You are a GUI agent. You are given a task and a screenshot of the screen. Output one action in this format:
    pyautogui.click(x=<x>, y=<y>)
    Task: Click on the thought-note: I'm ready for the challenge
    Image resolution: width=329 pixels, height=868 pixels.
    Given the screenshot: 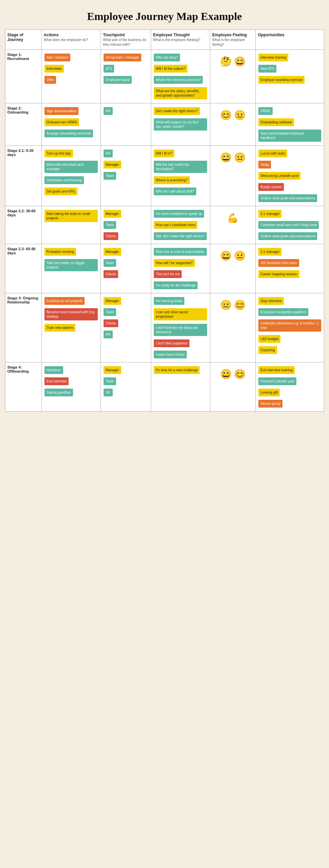 What is the action you would take?
    pyautogui.click(x=176, y=285)
    